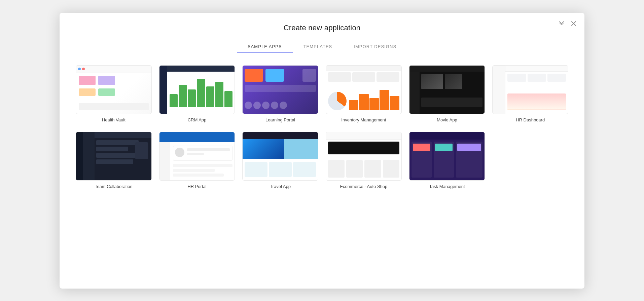 This screenshot has height=301, width=644. I want to click on app-thumb-crm-app, so click(197, 89).